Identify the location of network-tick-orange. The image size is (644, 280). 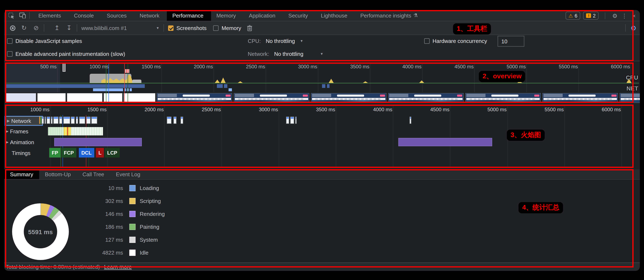
(40, 120).